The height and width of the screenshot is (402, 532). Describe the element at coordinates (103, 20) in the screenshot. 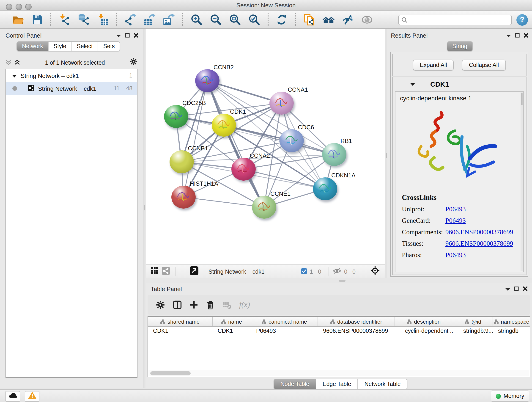

I see `import-table-button` at that location.